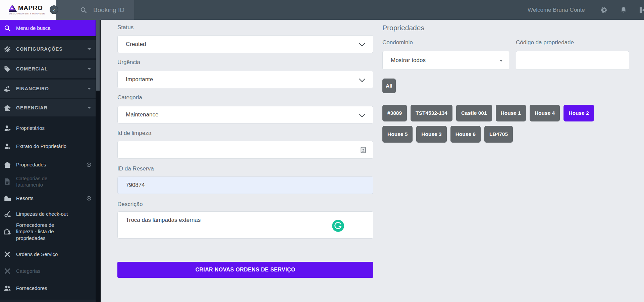 The image size is (644, 302). I want to click on welcome-user-label: Welcome Bruna Conte, so click(556, 10).